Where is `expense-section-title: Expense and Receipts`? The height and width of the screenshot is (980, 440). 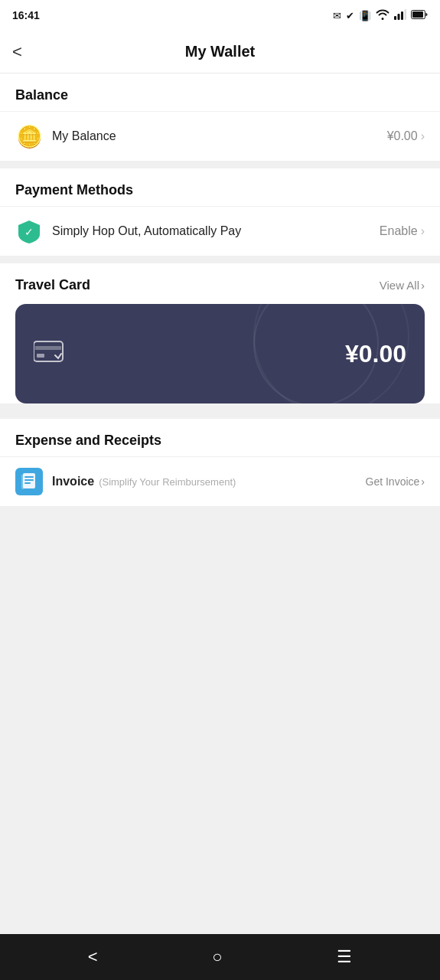 expense-section-title: Expense and Receipts is located at coordinates (220, 438).